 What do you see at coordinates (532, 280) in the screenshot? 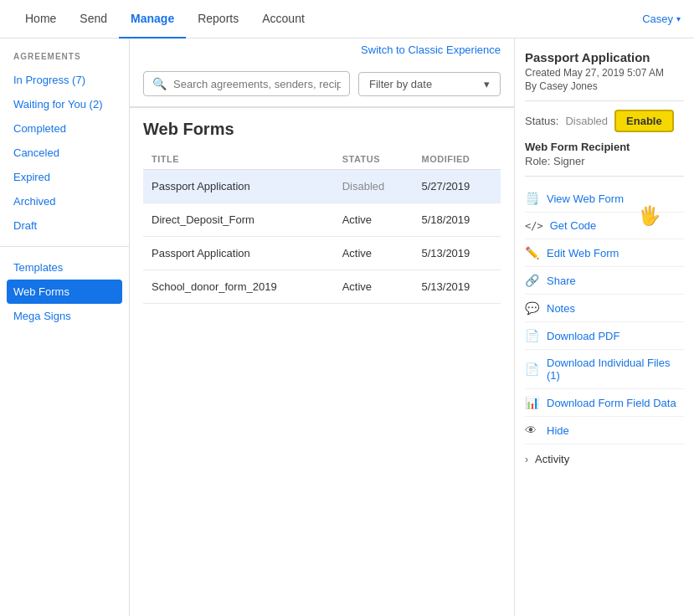
I see `rp-action-icon: 🔗` at bounding box center [532, 280].